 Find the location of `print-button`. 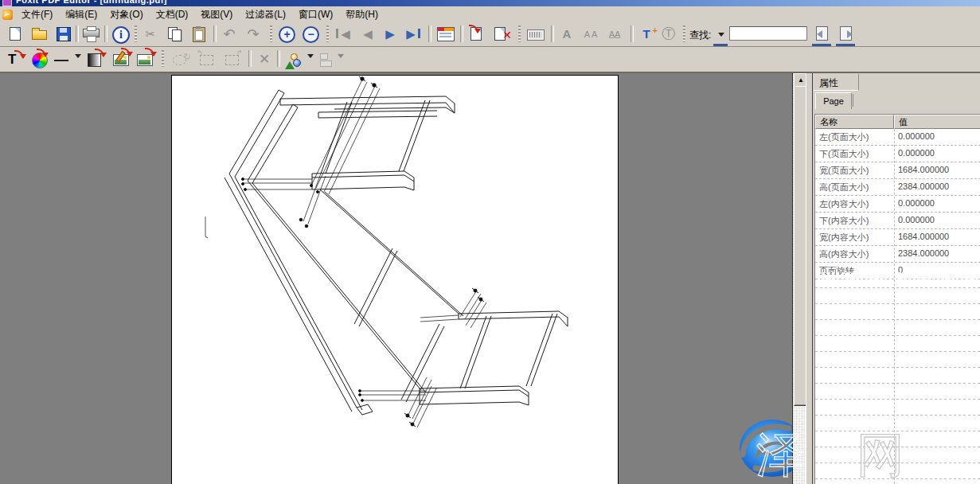

print-button is located at coordinates (91, 34).